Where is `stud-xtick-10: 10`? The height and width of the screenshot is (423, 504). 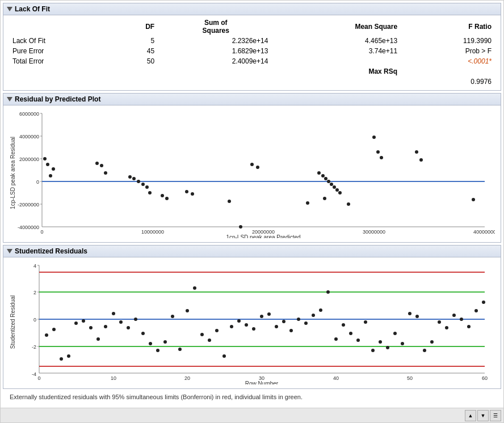 stud-xtick-10: 10 is located at coordinates (114, 378).